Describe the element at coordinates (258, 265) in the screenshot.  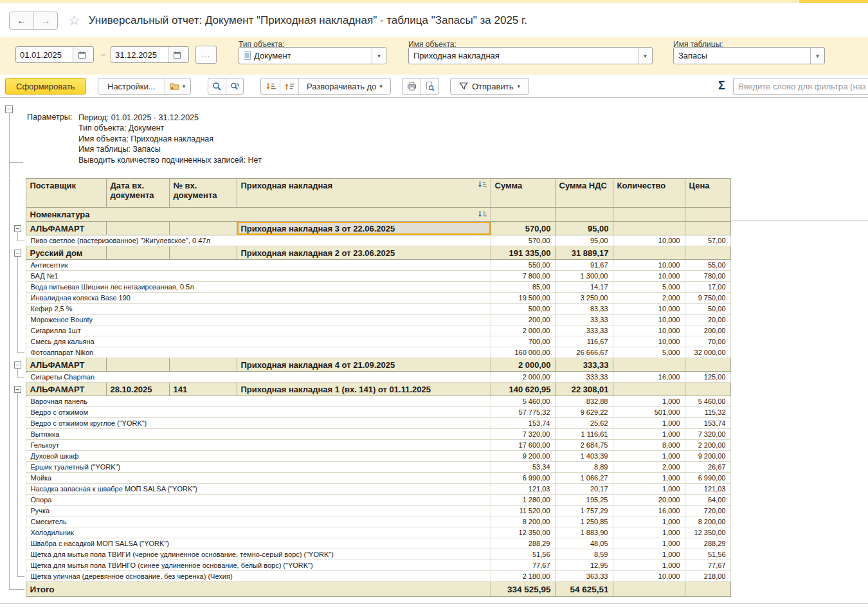
I see `item-name-cell: Антисептик` at that location.